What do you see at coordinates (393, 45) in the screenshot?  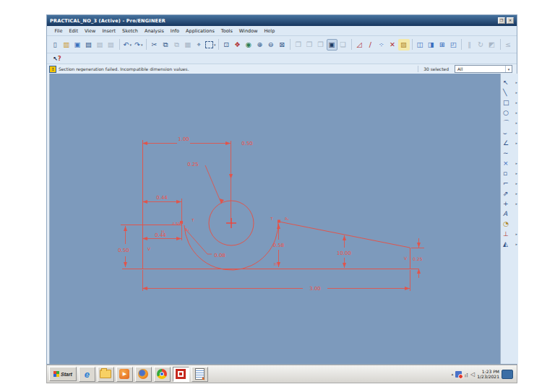 I see `sketch-delete-icon: ✕` at bounding box center [393, 45].